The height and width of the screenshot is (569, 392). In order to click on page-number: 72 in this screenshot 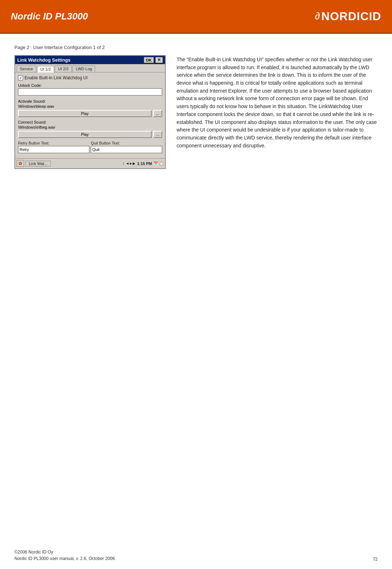, I will do `click(375, 559)`.